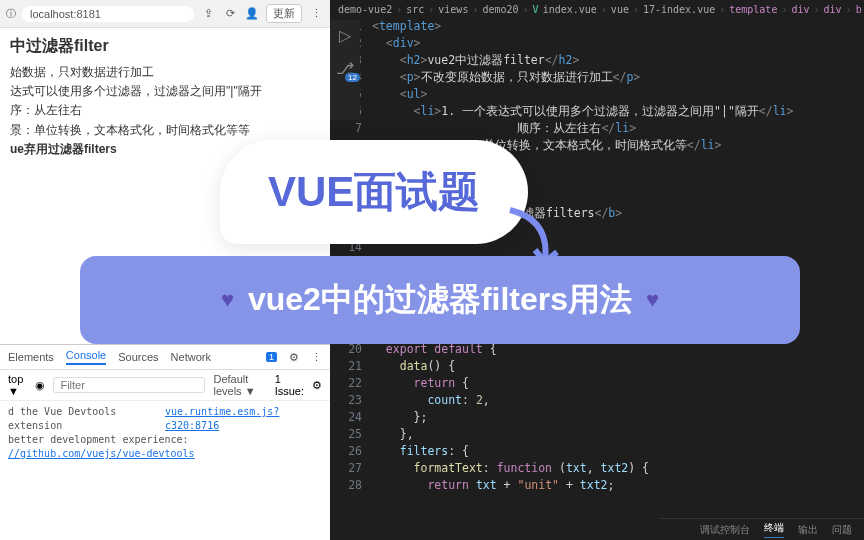 This screenshot has height=540, width=864. I want to click on breadcrumb: demo-vue2› src› views› demo20› Vindex.vu…, so click(597, 9).